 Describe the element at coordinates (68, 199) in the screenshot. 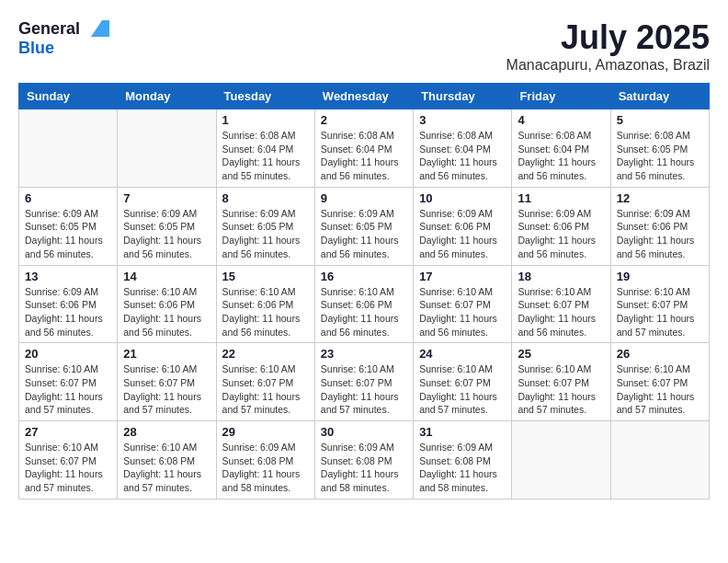

I see `day-number: 6` at that location.